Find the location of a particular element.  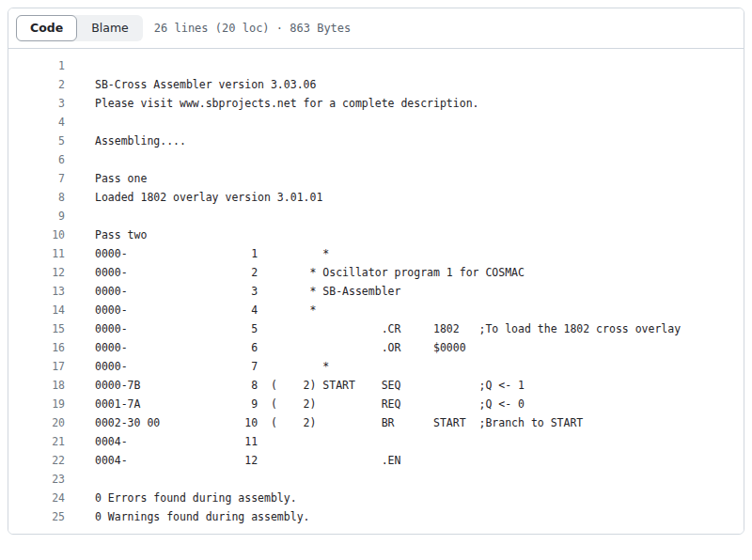

line-number: 22 is located at coordinates (37, 460).